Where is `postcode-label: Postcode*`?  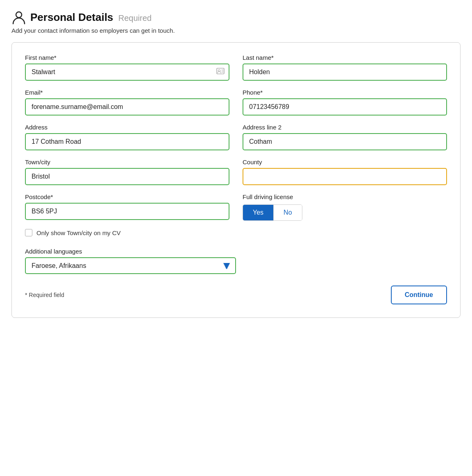 postcode-label: Postcode* is located at coordinates (127, 197).